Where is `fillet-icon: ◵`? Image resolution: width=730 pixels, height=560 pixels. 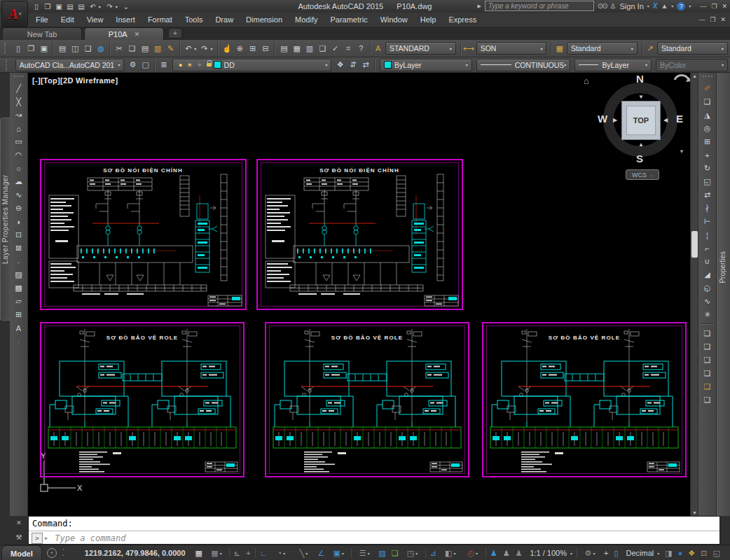
fillet-icon: ◵ is located at coordinates (708, 288).